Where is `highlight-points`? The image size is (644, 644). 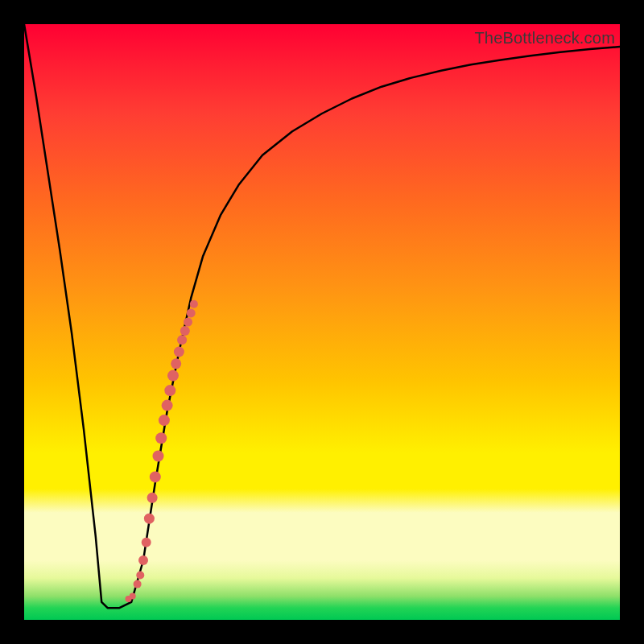 highlight-points is located at coordinates (162, 451).